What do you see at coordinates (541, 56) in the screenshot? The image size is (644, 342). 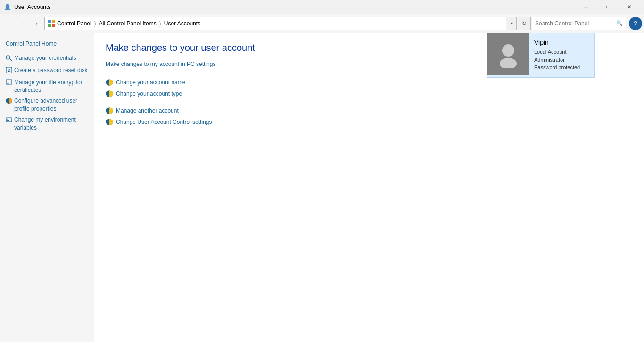 I see `user-card: Vipin Local Account Administrator Passwo…` at bounding box center [541, 56].